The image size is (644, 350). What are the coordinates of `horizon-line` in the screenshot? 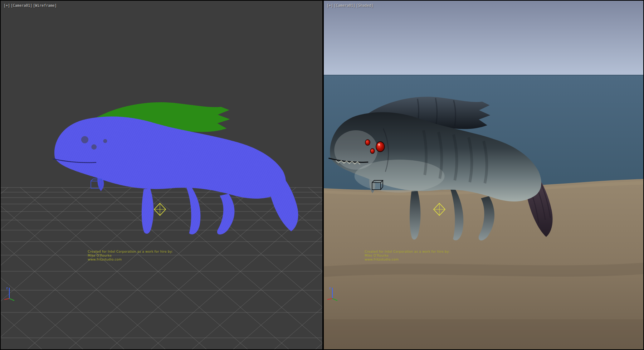 It's located at (484, 75).